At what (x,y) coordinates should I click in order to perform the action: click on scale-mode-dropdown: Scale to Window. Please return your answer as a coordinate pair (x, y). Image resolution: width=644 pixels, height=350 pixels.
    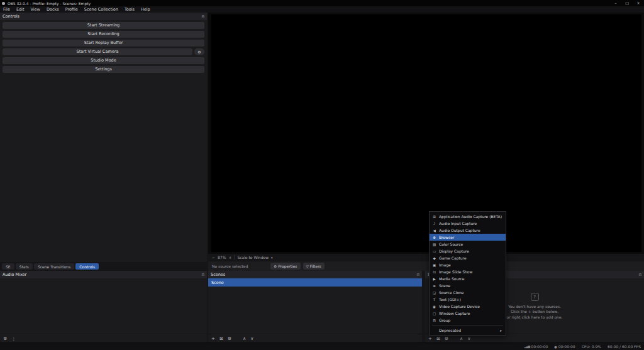
    Looking at the image, I should click on (253, 258).